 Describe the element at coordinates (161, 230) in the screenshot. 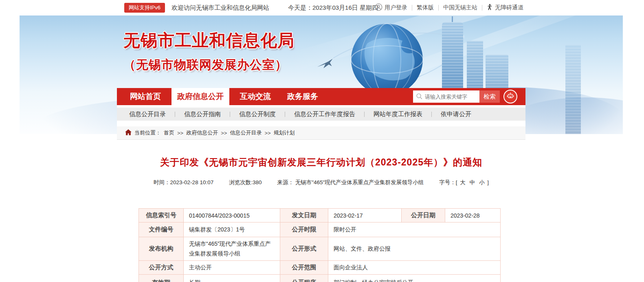

I see `info-label-cell: 文件编号` at that location.